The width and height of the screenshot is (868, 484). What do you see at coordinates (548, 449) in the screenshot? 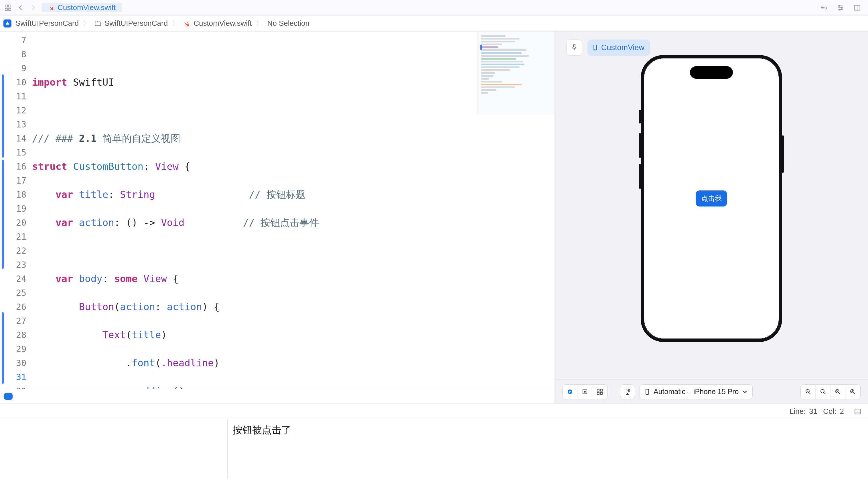
I see `console-output: 按钮被点击了` at bounding box center [548, 449].